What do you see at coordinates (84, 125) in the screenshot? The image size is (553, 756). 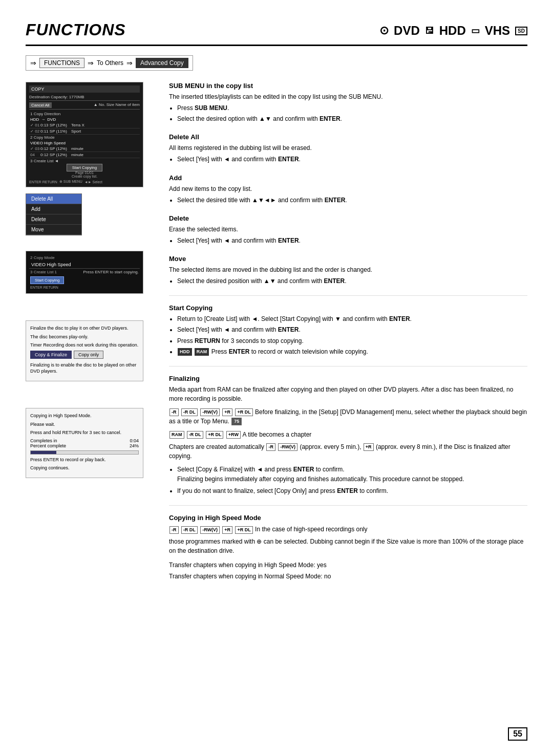 I see `copy-row-1: ✓ 01 0:13 SP (12%) Terra X` at bounding box center [84, 125].